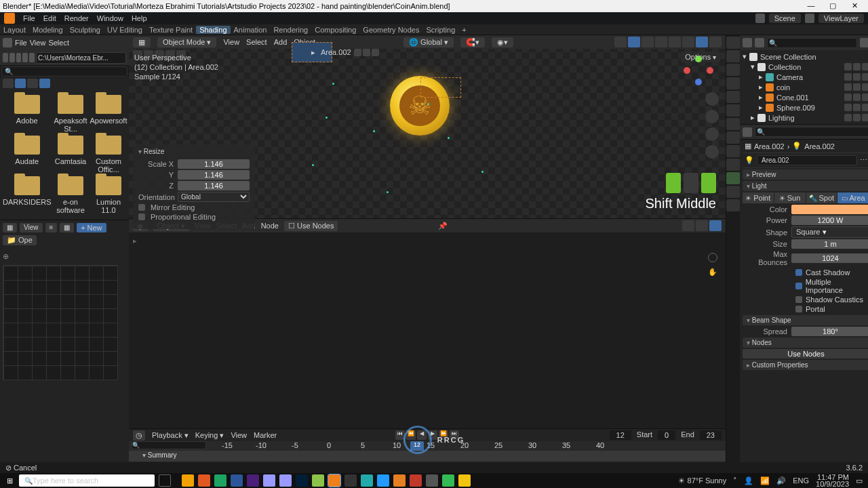  I want to click on light-type-spot: 🔦 Spot, so click(822, 198).